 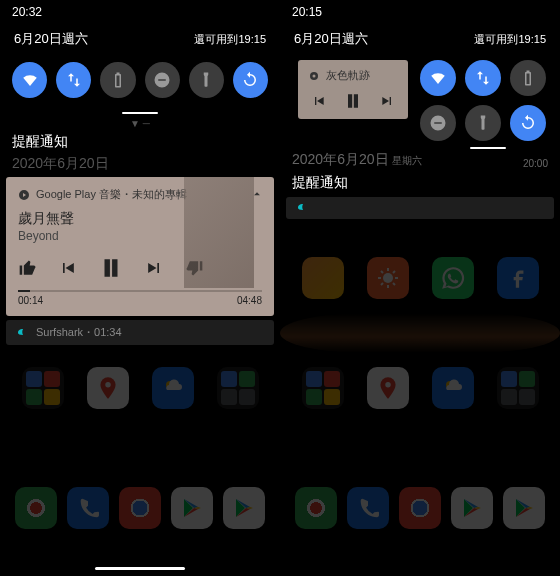 I want to click on media-output-icon, so click(x=314, y=76).